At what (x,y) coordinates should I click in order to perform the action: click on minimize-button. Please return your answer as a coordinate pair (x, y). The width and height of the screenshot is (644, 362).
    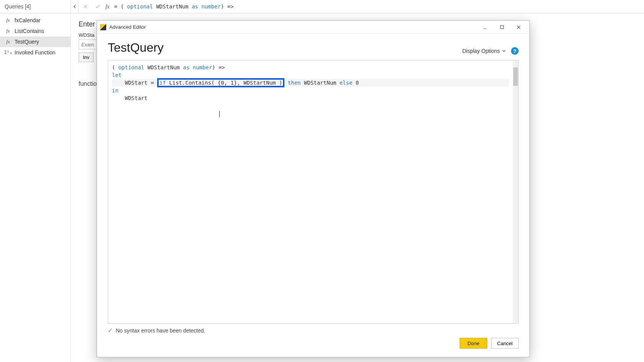
    Looking at the image, I should click on (485, 27).